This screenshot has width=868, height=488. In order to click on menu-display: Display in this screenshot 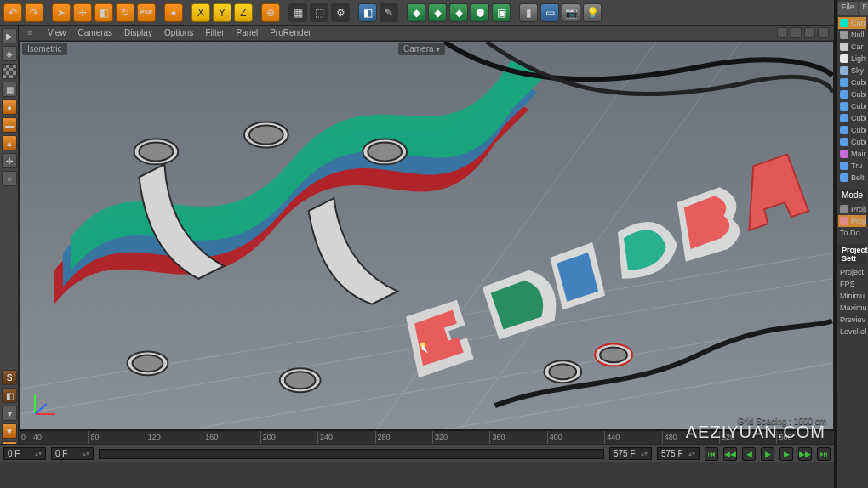, I will do `click(138, 32)`.